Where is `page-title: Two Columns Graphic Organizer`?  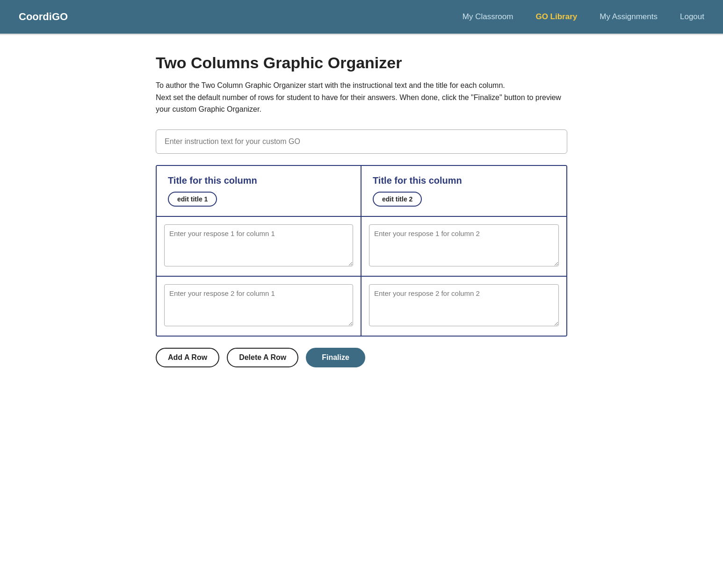 page-title: Two Columns Graphic Organizer is located at coordinates (362, 63).